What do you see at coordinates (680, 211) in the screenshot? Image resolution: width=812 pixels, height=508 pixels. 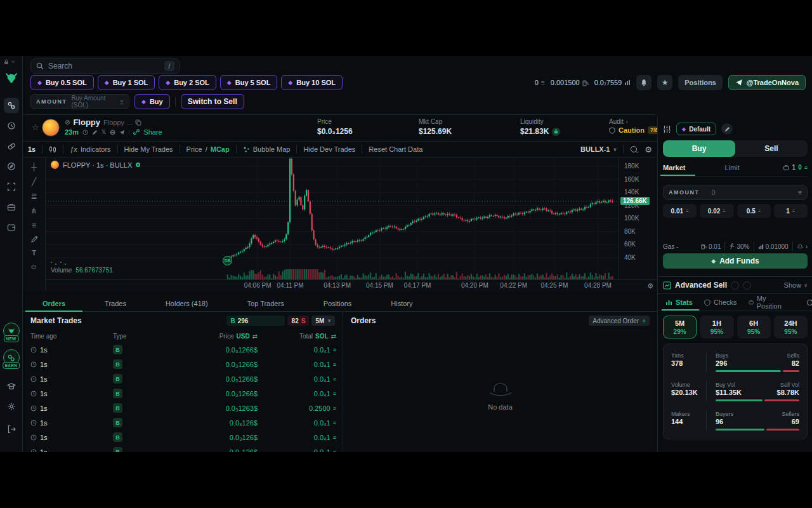 I see `quick-amount-button: 0.01≡` at bounding box center [680, 211].